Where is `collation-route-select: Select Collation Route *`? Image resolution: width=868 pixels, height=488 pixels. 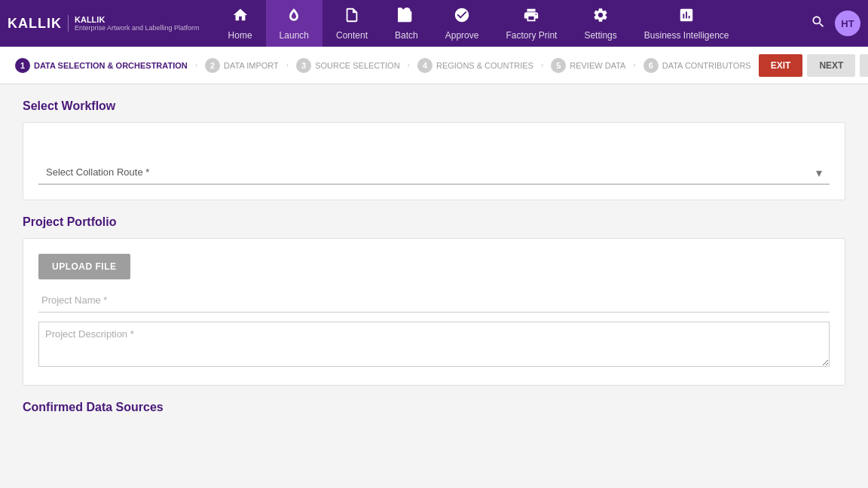
collation-route-select: Select Collation Route * is located at coordinates (434, 172).